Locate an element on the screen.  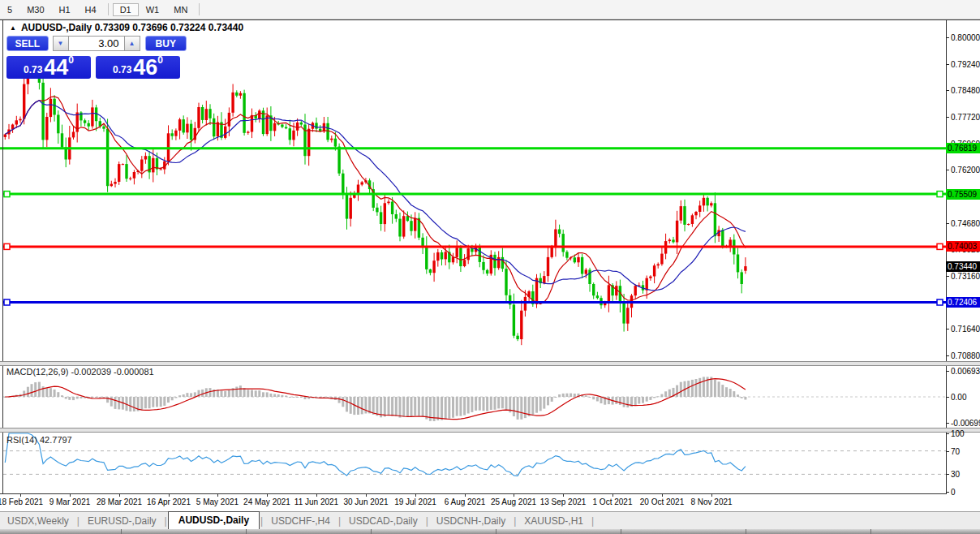
sell-price-point: 0 is located at coordinates (71, 60).